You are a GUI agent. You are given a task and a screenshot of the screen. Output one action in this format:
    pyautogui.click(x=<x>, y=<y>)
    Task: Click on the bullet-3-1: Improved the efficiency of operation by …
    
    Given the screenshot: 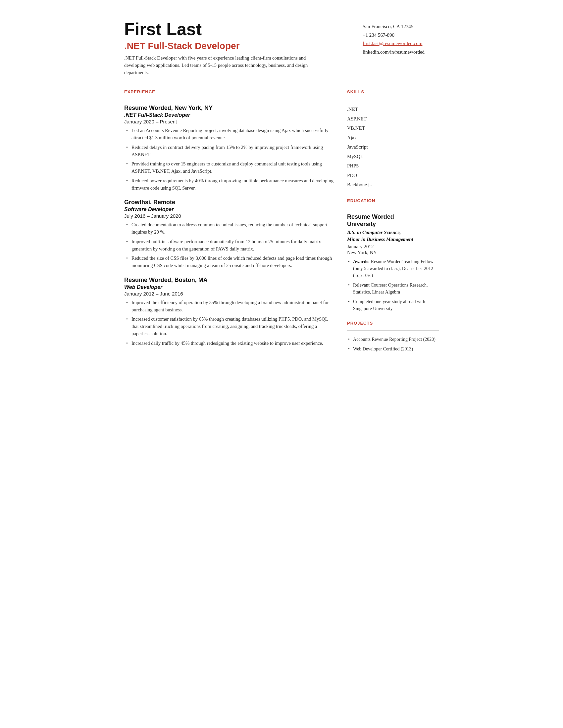 What is the action you would take?
    pyautogui.click(x=229, y=306)
    